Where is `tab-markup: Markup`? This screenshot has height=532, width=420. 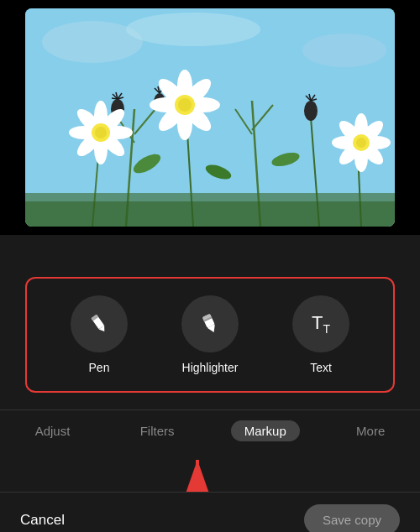 tab-markup: Markup is located at coordinates (265, 431).